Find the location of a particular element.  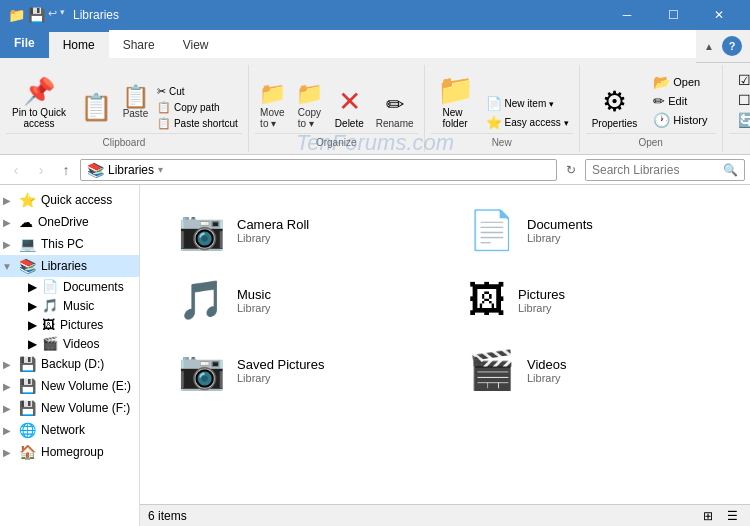

history-button: 🕐 History is located at coordinates (680, 120).